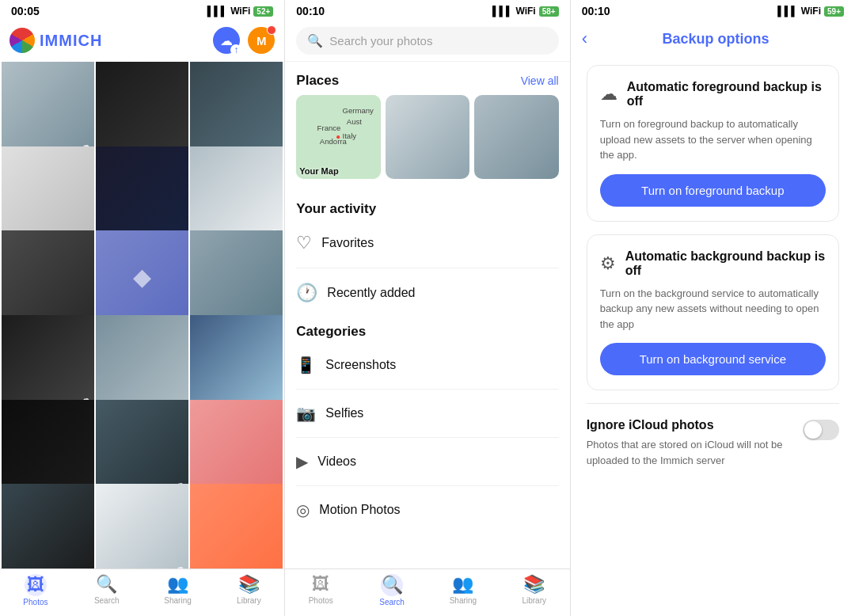 Image resolution: width=855 pixels, height=616 pixels. Describe the element at coordinates (306, 365) in the screenshot. I see `screenshots-icon: 📱` at that location.